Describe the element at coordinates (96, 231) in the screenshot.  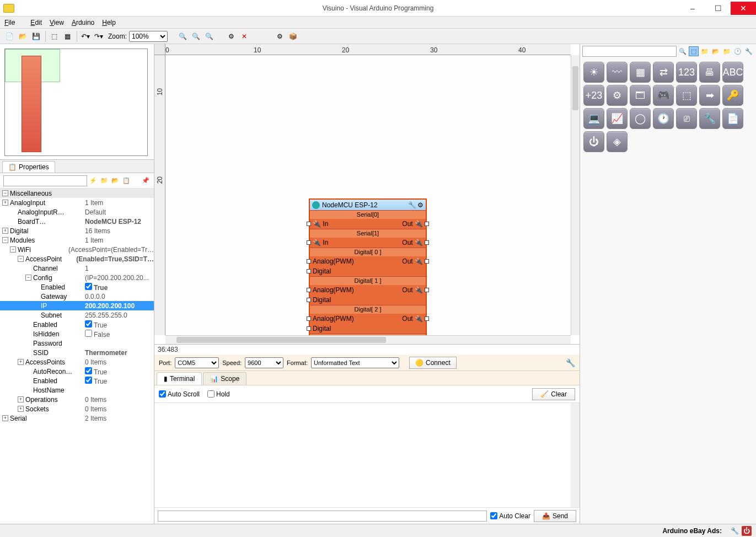
I see `property-value: 16 Items` at that location.